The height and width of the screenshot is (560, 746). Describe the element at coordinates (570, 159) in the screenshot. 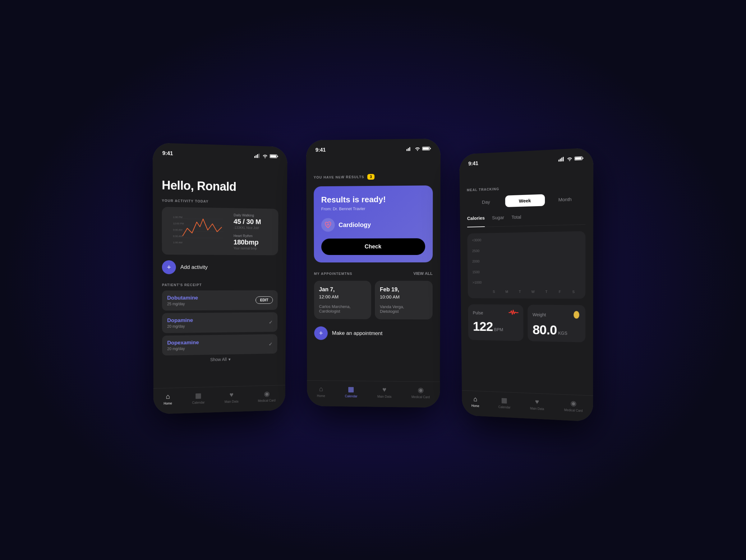

I see `wifi-icon-right` at that location.